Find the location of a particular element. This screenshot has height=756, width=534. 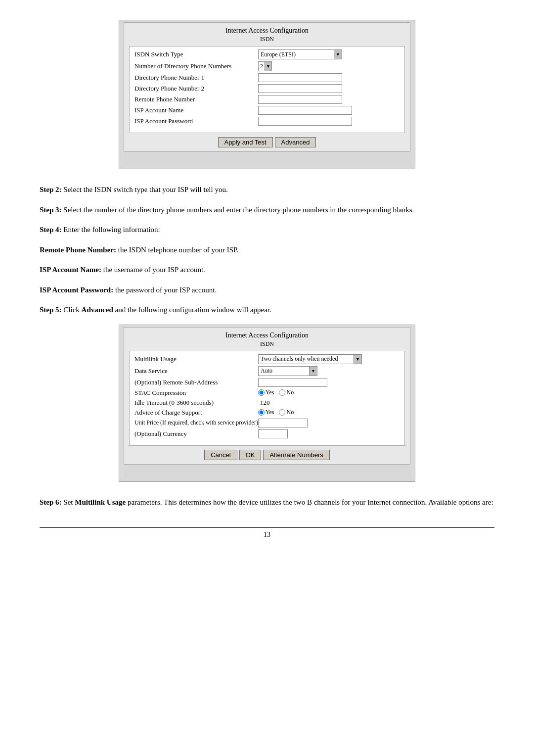

step5-label: Step 5: is located at coordinates (50, 310).